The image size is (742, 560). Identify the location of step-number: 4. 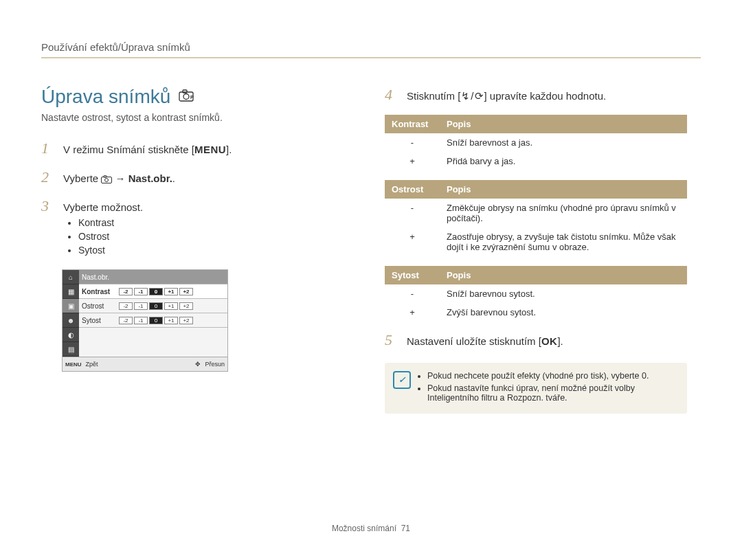
(392, 95).